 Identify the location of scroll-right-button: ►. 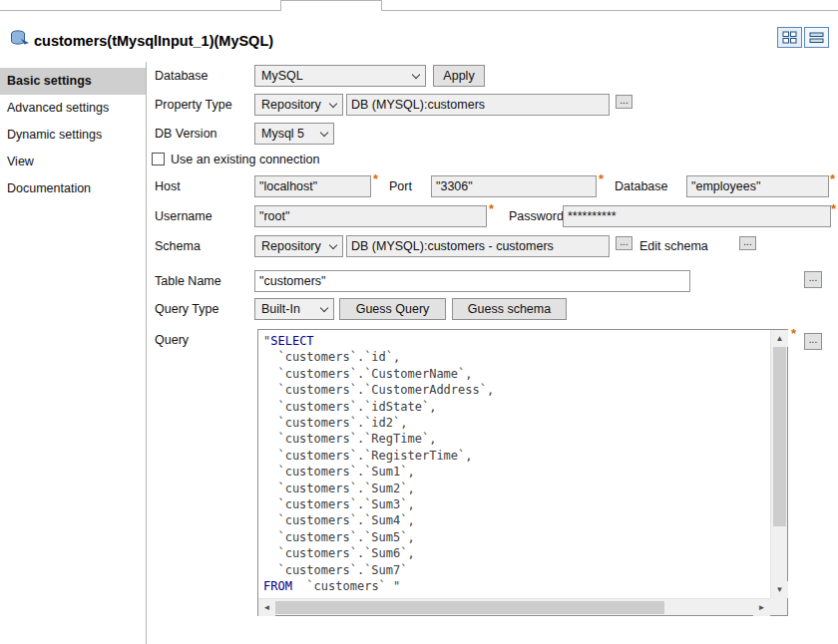
(762, 608).